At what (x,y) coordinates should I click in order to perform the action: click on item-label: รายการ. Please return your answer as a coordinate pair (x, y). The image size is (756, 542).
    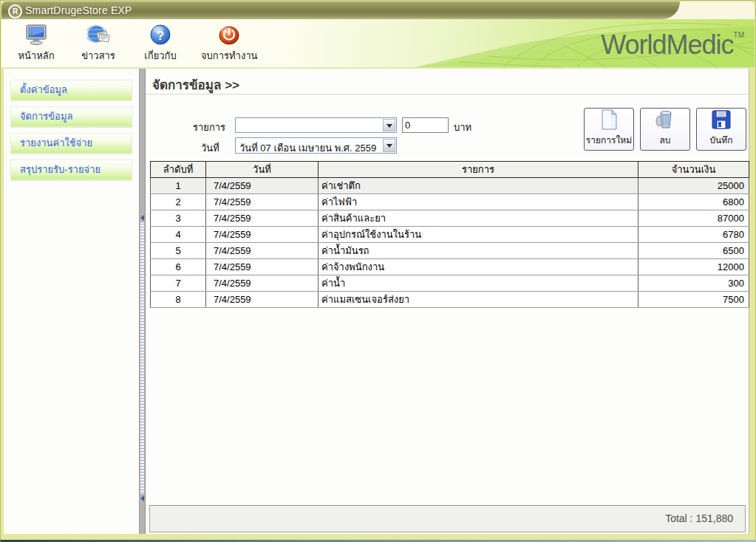
    Looking at the image, I should click on (209, 127).